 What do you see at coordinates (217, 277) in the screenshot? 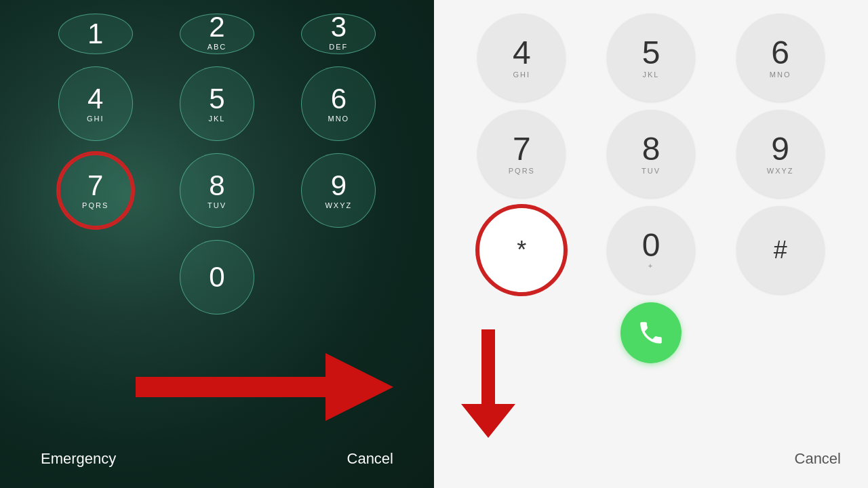
I see `left-num-0: 0` at bounding box center [217, 277].